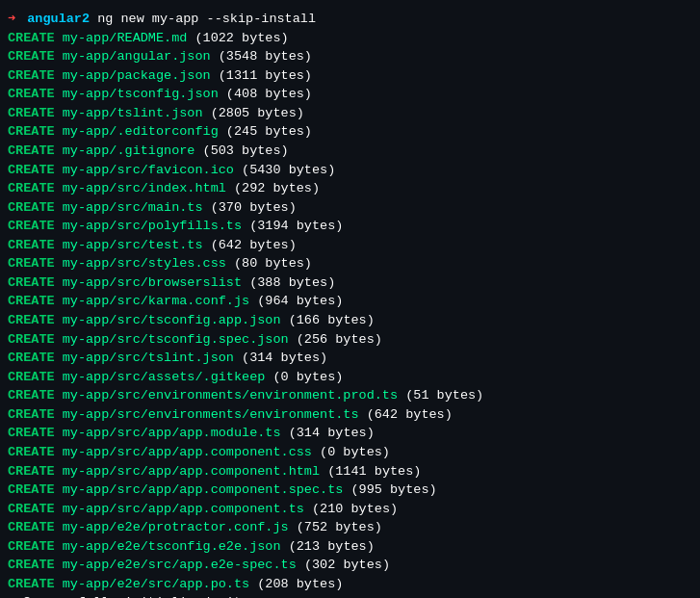 This screenshot has height=598, width=700. I want to click on prompt-command: ng new my-app --skip-install, so click(202, 19).